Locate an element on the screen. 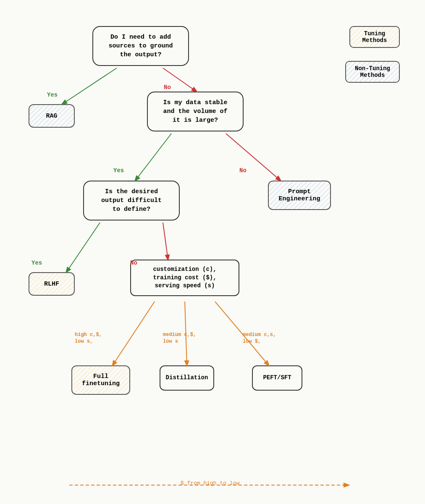  q3-text: Is the desiredoutput difficultto define? is located at coordinates (131, 201).